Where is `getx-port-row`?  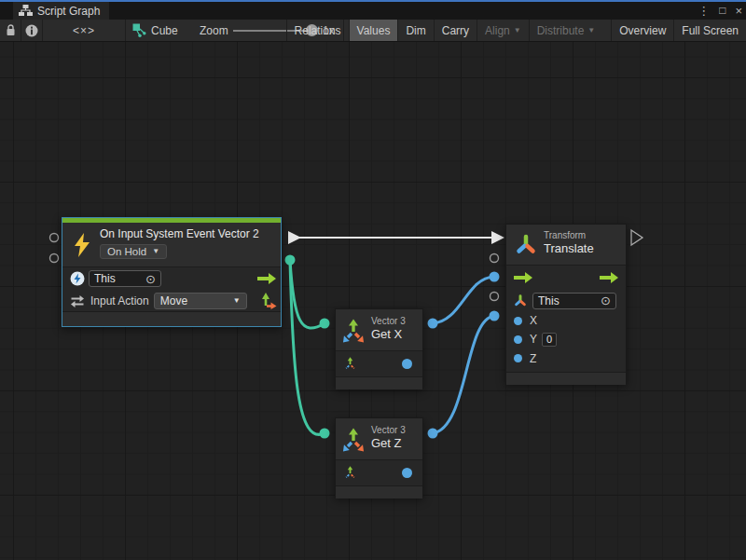 getx-port-row is located at coordinates (379, 363).